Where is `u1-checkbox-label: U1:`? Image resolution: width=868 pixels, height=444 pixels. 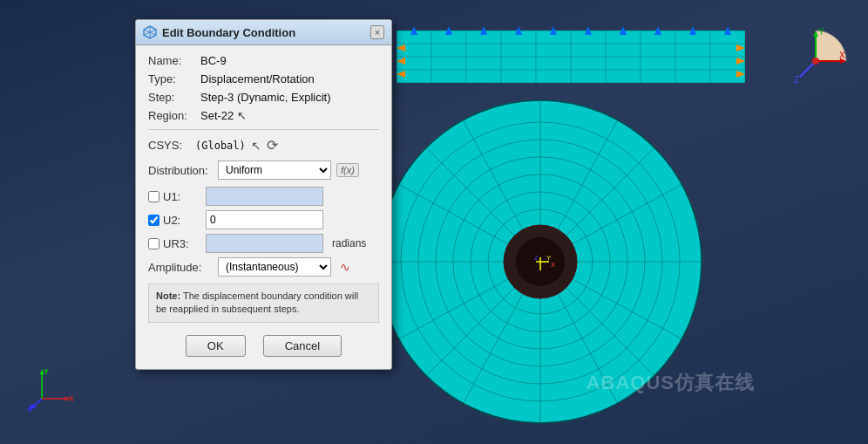
u1-checkbox-label: U1: is located at coordinates (174, 197).